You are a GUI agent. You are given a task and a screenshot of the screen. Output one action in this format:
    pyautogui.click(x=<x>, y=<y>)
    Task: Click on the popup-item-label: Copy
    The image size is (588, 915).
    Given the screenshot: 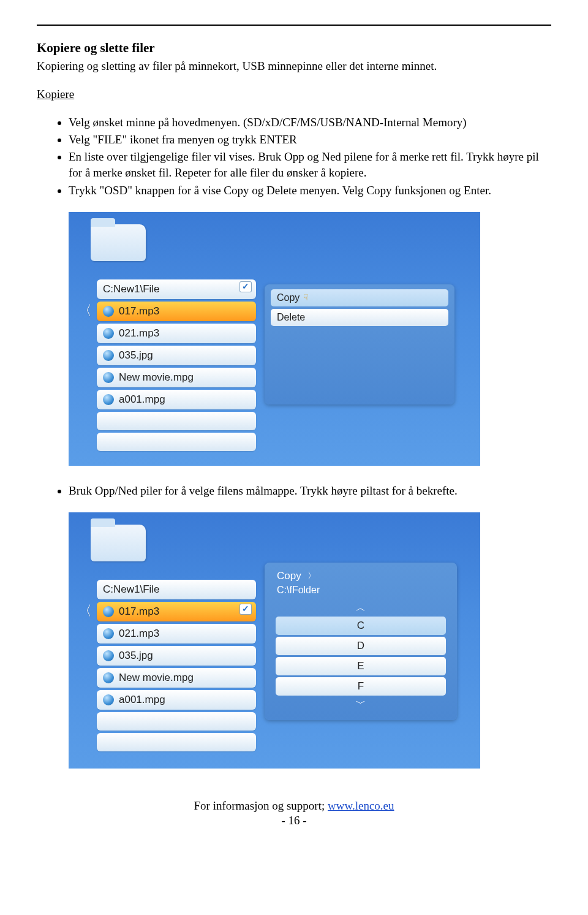 What is the action you would take?
    pyautogui.click(x=288, y=298)
    